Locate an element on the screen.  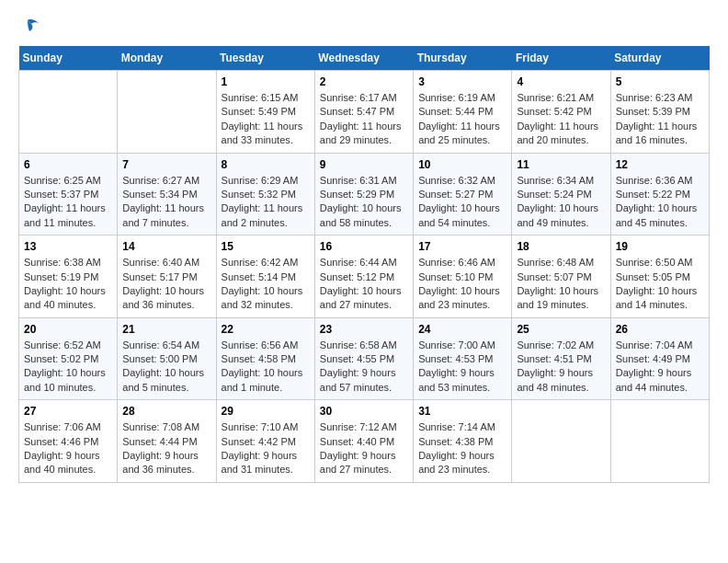
day-cell: 20Sunrise: 6:52 AM Sunset: 5:02 PM Dayli… is located at coordinates (68, 359).